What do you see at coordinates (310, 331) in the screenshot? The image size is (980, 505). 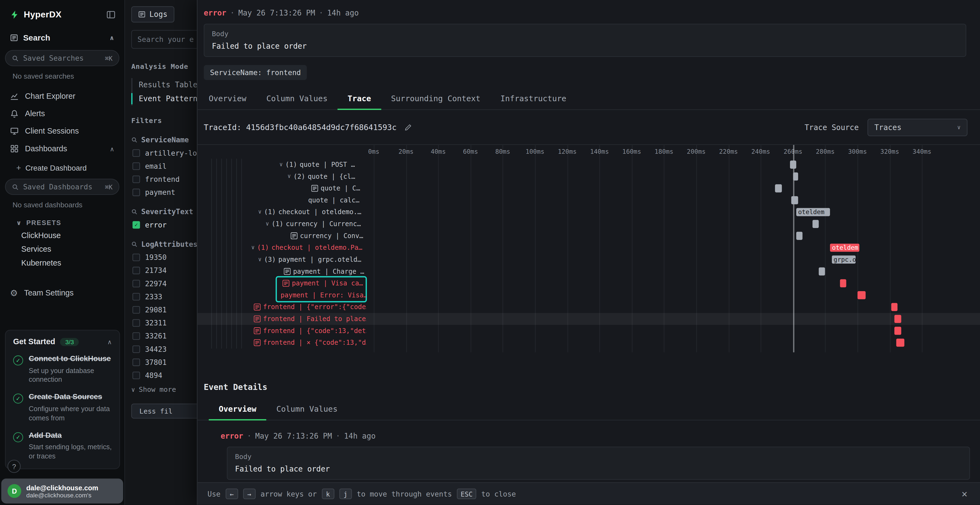 I see `trace-tree-row: frontend | {"code":13,"det…` at bounding box center [310, 331].